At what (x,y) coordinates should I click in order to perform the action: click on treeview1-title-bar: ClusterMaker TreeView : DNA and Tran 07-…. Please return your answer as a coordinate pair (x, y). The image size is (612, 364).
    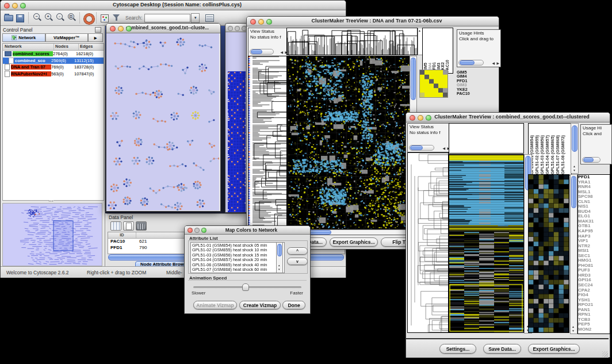
    Looking at the image, I should click on (373, 22).